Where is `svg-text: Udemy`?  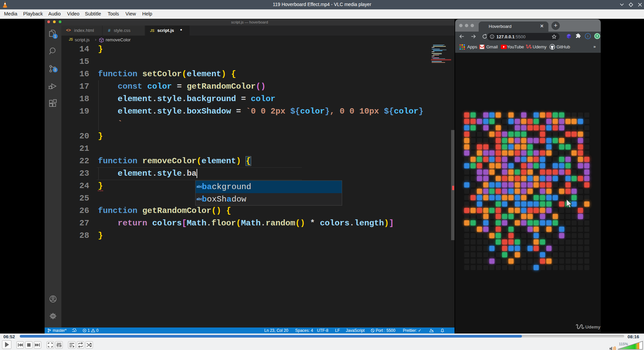
svg-text: Udemy is located at coordinates (593, 327).